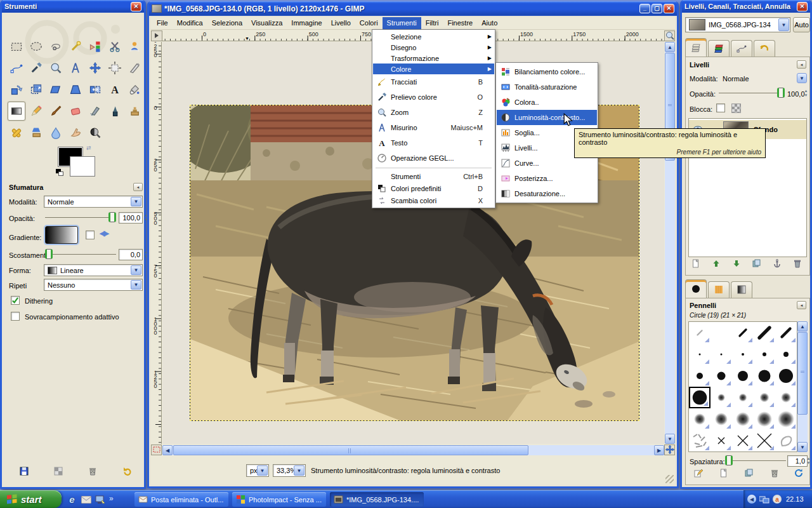 The height and width of the screenshot is (508, 812). Describe the element at coordinates (737, 264) in the screenshot. I see `lower-layer-icon` at that location.